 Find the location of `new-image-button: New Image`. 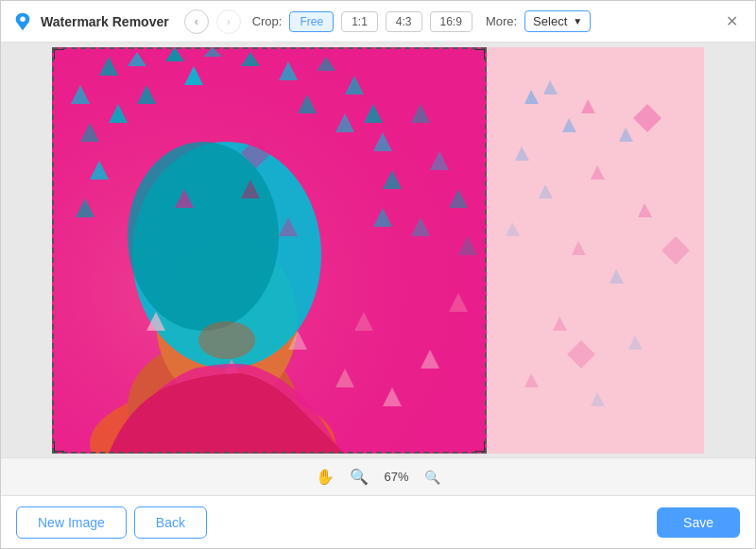

new-image-button: New Image is located at coordinates (72, 523).